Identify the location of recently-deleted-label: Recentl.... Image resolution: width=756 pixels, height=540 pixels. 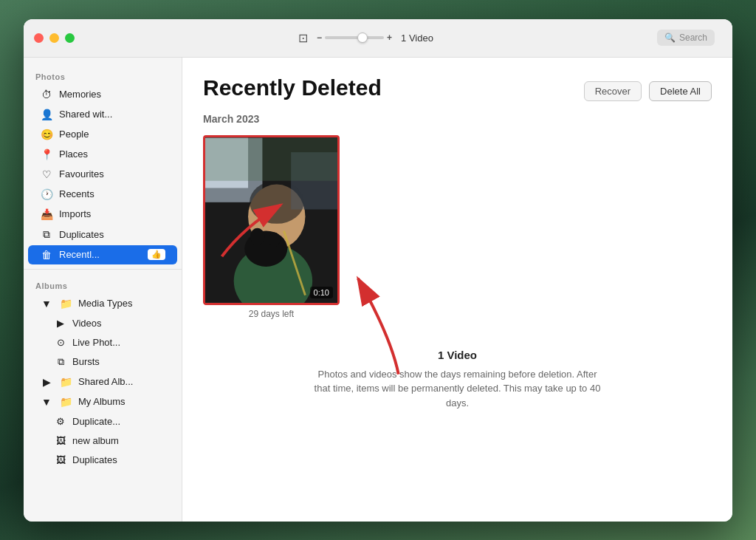
(80, 254).